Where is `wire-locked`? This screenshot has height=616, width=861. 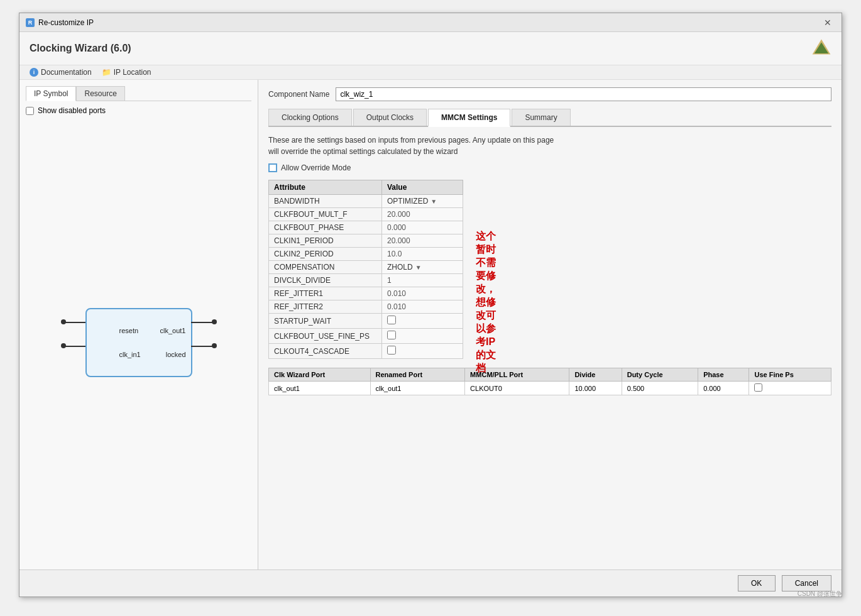 wire-locked is located at coordinates (202, 346).